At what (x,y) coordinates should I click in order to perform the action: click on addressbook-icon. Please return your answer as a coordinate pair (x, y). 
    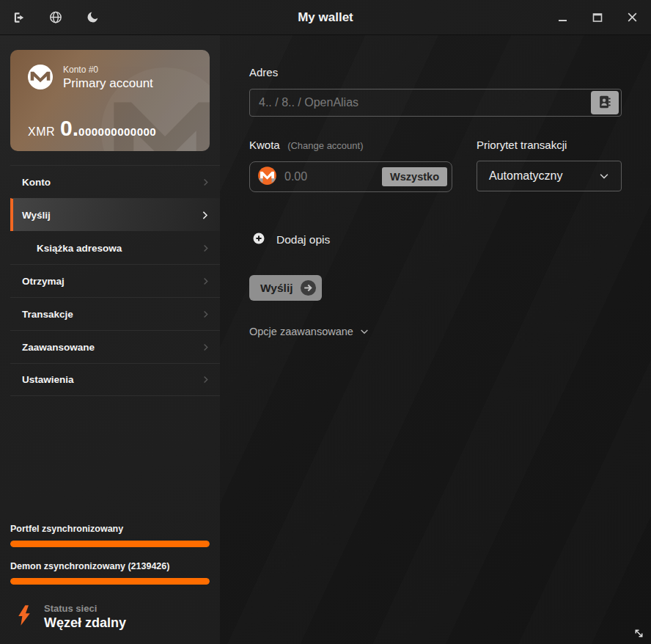
    Looking at the image, I should click on (605, 103).